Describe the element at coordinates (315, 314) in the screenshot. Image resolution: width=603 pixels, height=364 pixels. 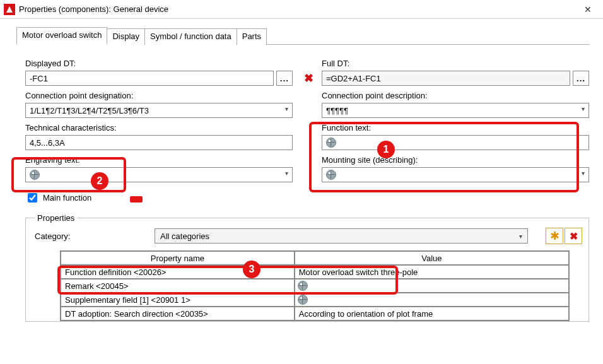
I see `table-row: DT adoption: Search direction <20035> Ac…` at that location.